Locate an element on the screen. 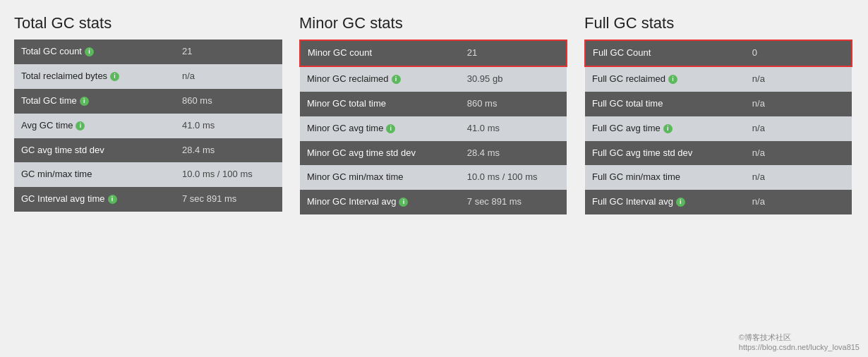 This screenshot has height=357, width=868. row-label: Full GC Interval avgi is located at coordinates (665, 202).